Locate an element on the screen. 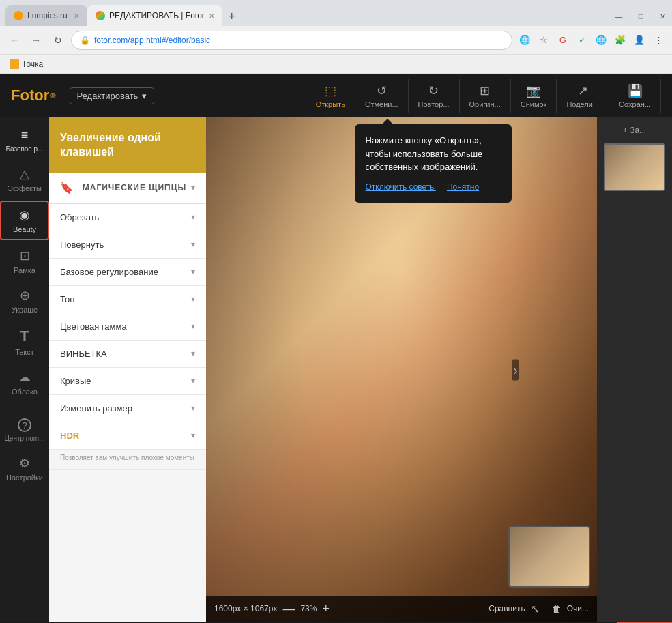 This screenshot has height=623, width=672. original-icon: ⊞ is located at coordinates (484, 91).